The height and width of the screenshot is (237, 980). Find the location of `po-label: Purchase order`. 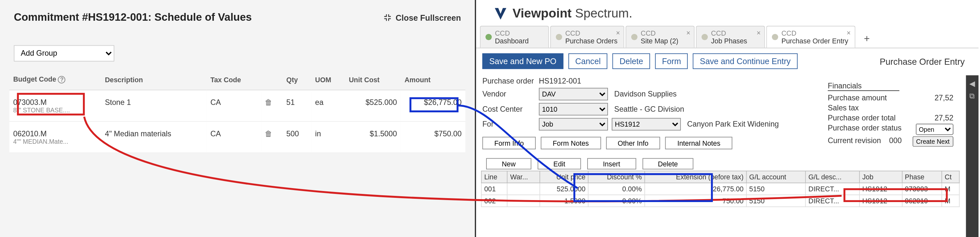

po-label: Purchase order is located at coordinates (511, 81).